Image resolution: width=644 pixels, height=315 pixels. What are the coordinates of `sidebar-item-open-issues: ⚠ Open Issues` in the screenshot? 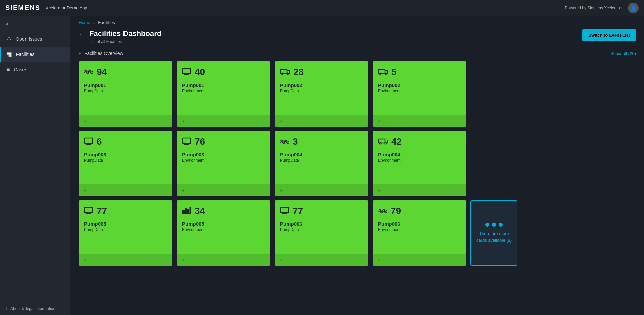 It's located at (35, 39).